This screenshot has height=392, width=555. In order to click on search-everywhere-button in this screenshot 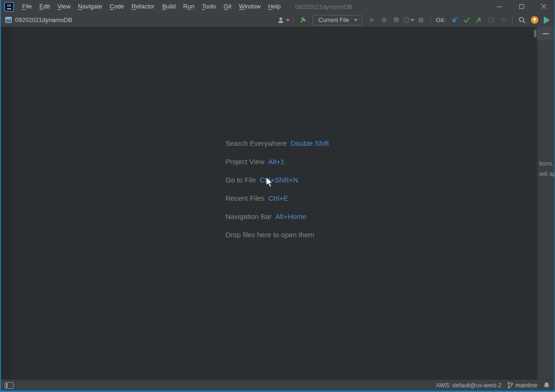, I will do `click(522, 20)`.